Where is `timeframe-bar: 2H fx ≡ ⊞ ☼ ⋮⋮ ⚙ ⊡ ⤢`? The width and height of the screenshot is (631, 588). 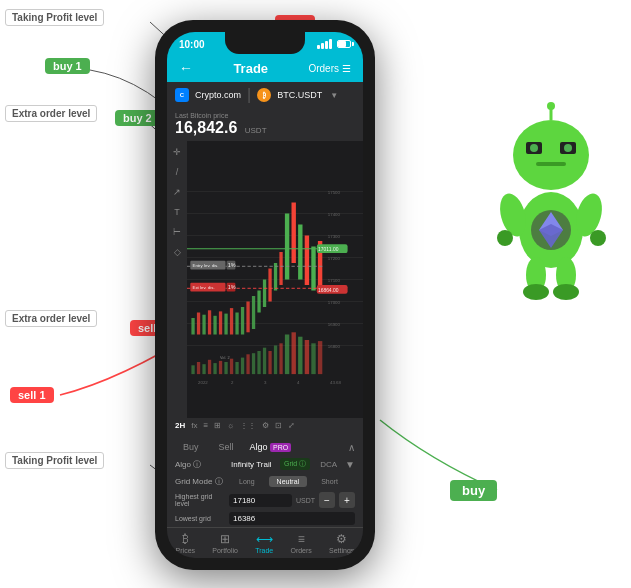
timeframe-bar: 2H fx ≡ ⊞ ☼ ⋮⋮ ⚙ ⊡ ⤢ is located at coordinates (265, 426).